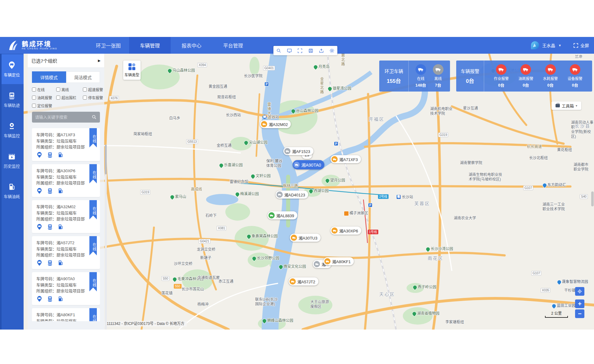 The width and height of the screenshot is (594, 364). What do you see at coordinates (66, 145) in the screenshot?
I see `vehicle-card: 车牌号码：湘A71XF3 车辆类型：垃圾压缩车 所属组织：厨余垃圾项目部 在线` at bounding box center [66, 145].